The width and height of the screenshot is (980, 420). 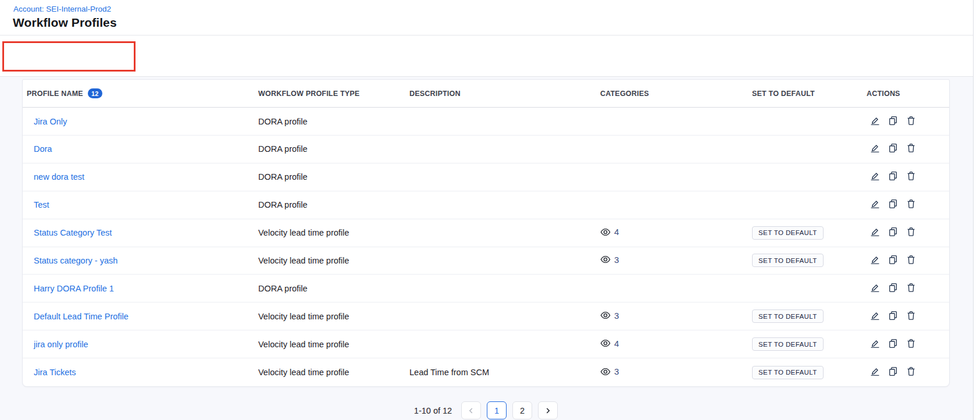 What do you see at coordinates (59, 177) in the screenshot?
I see `profile-name-link: new dora test` at bounding box center [59, 177].